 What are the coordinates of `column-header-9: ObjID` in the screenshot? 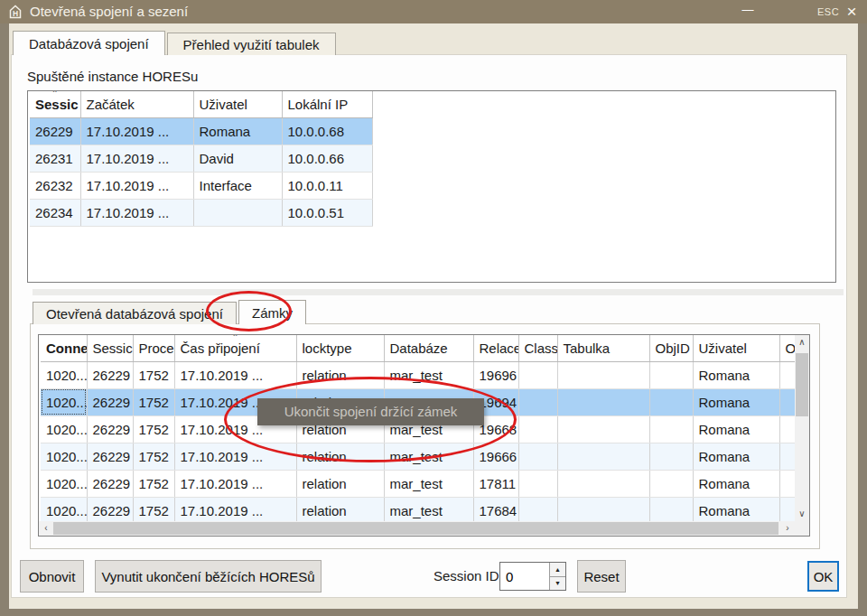 It's located at (671, 349).